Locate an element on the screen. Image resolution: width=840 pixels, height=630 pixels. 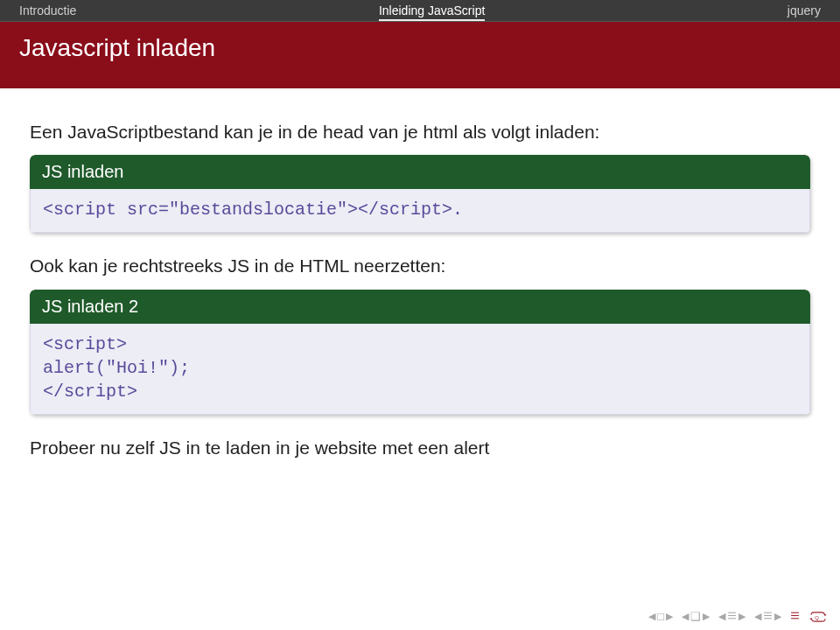
svg-text: Q is located at coordinates (817, 617).